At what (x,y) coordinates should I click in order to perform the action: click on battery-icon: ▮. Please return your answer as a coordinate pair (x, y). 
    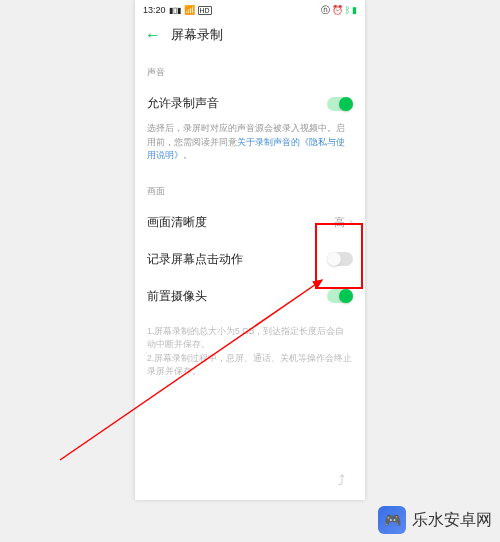
    Looking at the image, I should click on (354, 10).